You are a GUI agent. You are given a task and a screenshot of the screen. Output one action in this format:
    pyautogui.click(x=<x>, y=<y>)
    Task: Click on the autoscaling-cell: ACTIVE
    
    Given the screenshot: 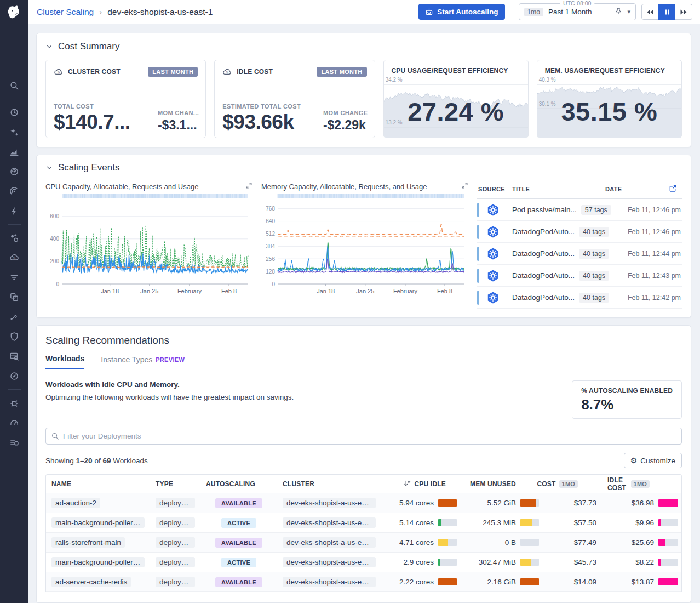 What is the action you would take?
    pyautogui.click(x=239, y=523)
    